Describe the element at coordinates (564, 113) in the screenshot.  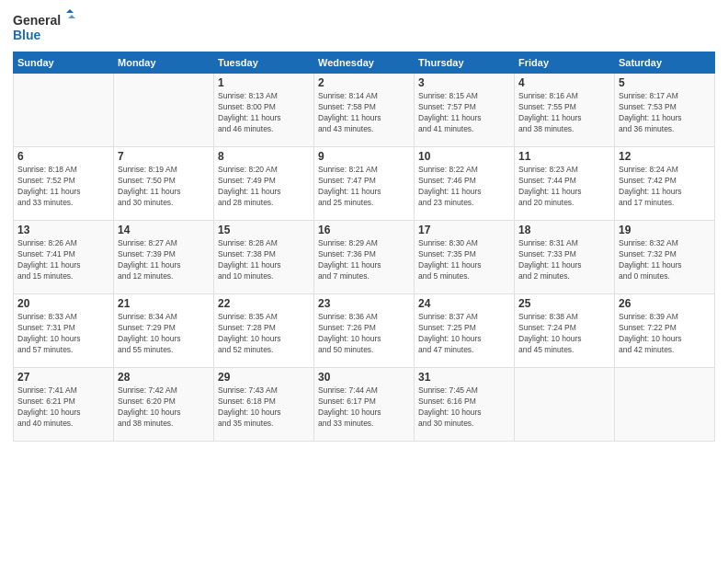
I see `day-info: Sunrise: 8:16 AM Sunset: 7:55 PM Dayligh…` at that location.